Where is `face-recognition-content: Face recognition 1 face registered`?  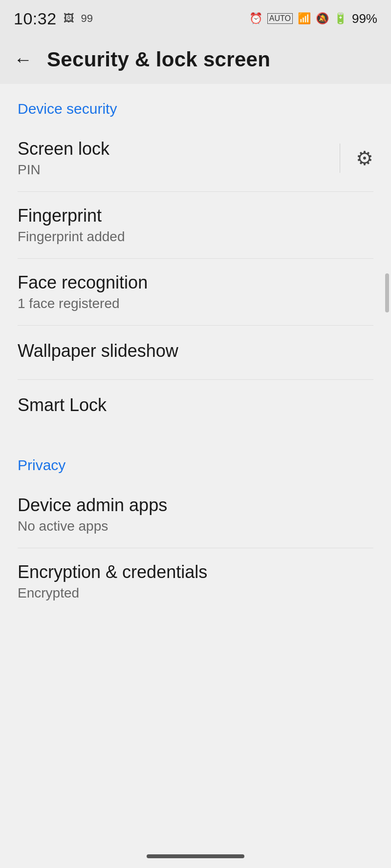
face-recognition-content: Face recognition 1 face registered is located at coordinates (196, 292).